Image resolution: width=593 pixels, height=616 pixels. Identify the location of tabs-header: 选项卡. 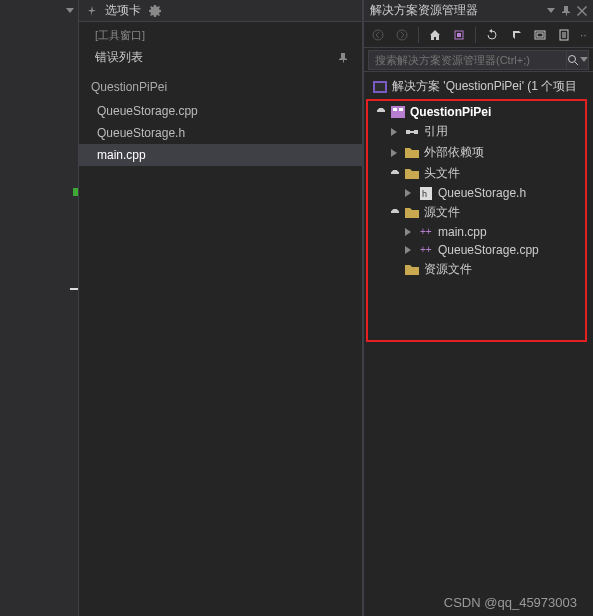
(220, 11).